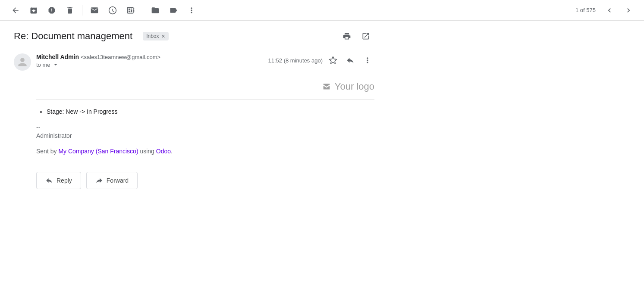 The width and height of the screenshot is (644, 308). I want to click on delete-button, so click(70, 10).